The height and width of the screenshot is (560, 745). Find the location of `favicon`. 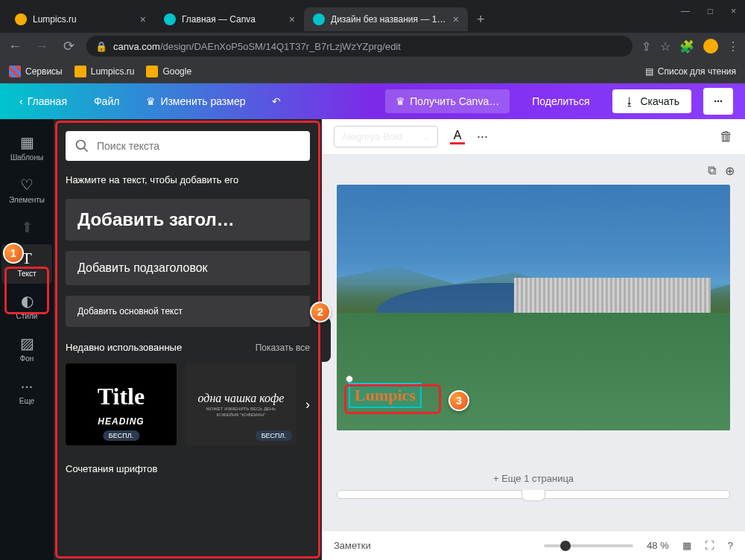

favicon is located at coordinates (170, 19).